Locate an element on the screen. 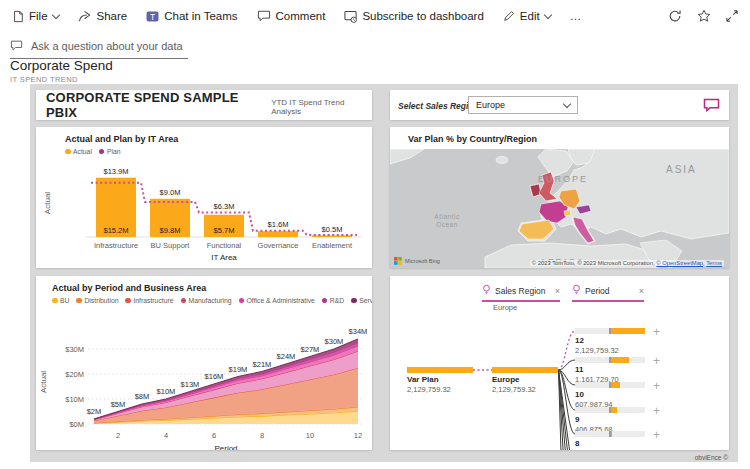 Image resolution: width=750 pixels, height=469 pixels. star-icon is located at coordinates (704, 16).